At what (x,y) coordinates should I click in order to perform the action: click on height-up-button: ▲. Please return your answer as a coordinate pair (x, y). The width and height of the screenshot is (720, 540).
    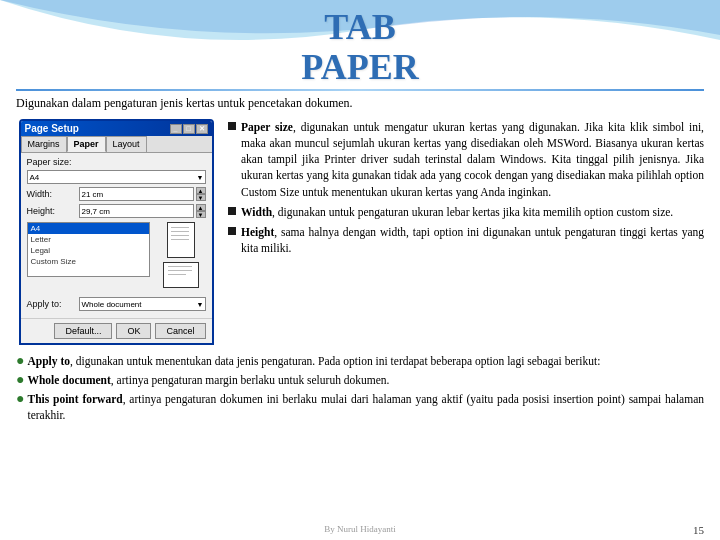
    Looking at the image, I should click on (201, 208).